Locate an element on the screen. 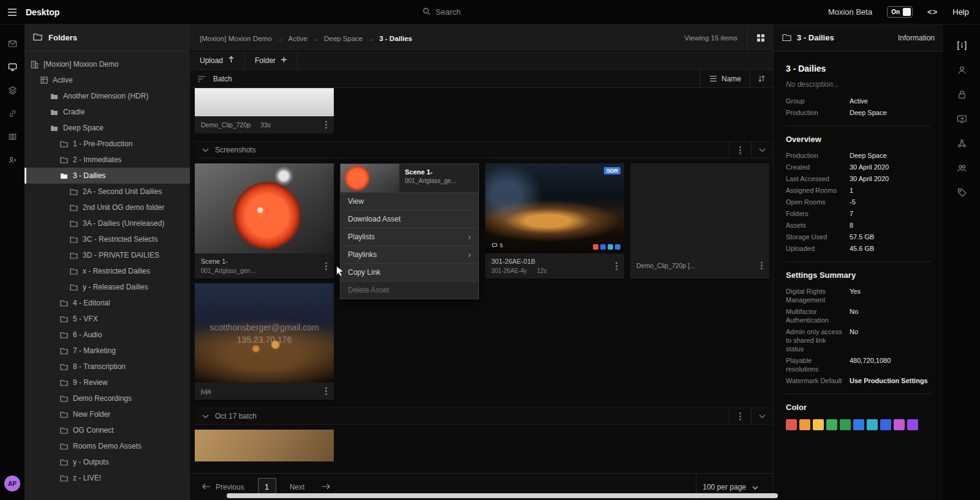  sidebar-item-y-outputs: y - Outputs is located at coordinates (107, 462).